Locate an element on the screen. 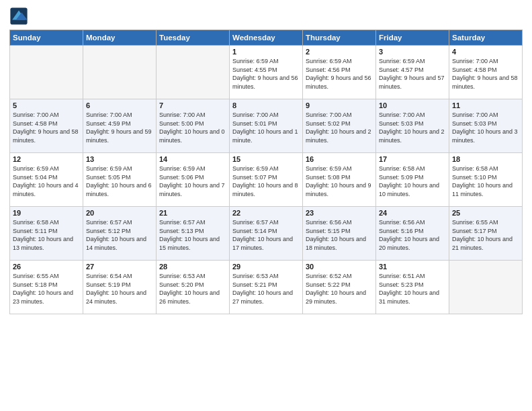  day-number: 30 is located at coordinates (339, 267).